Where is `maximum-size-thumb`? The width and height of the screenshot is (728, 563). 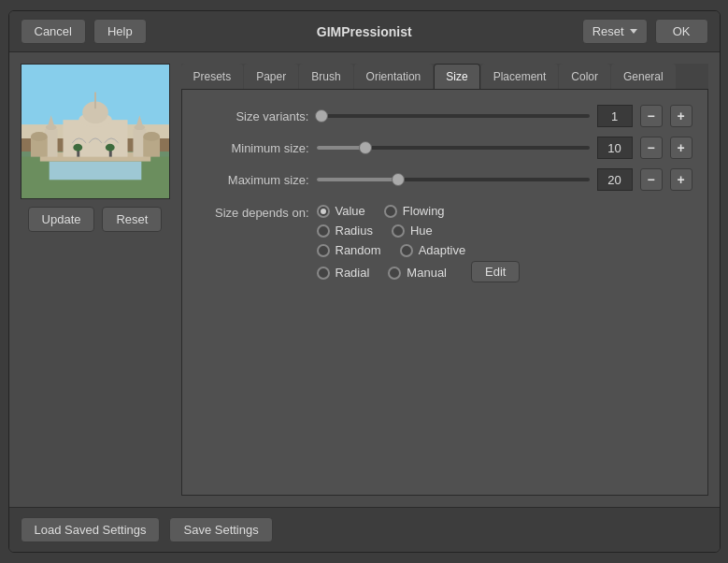
maximum-size-thumb is located at coordinates (398, 180).